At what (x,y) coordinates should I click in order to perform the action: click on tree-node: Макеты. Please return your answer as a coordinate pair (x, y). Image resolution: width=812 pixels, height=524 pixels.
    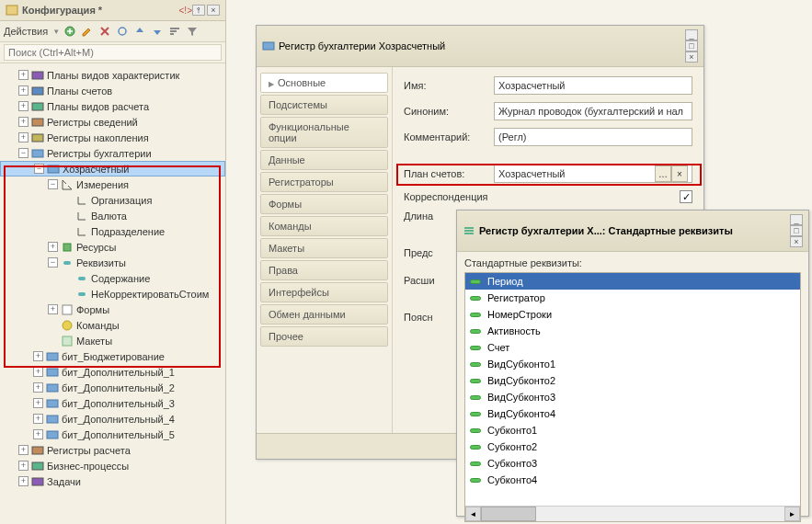
    Looking at the image, I should click on (112, 340).